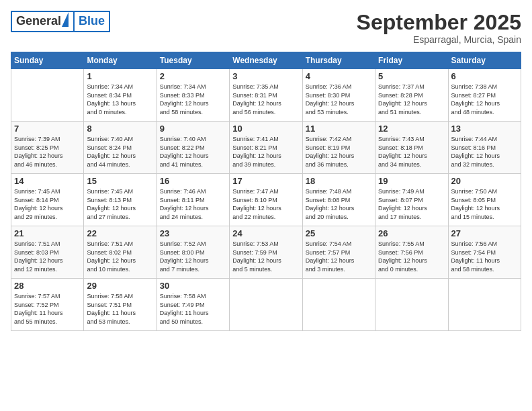  What do you see at coordinates (47, 204) in the screenshot?
I see `day-info: Sunrise: 7:45 AM Sunset: 8:14 PM Dayligh…` at bounding box center [47, 204].